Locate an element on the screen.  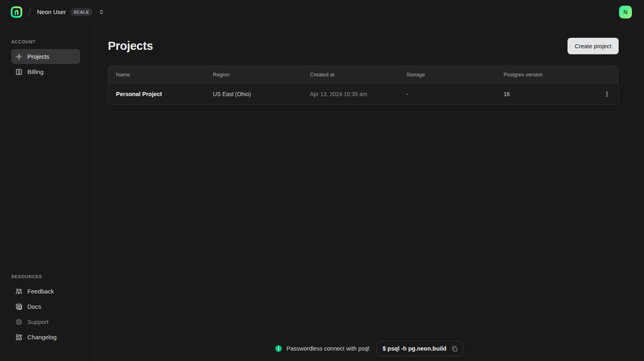
sidebar-item-feedback: Feedback is located at coordinates (46, 291).